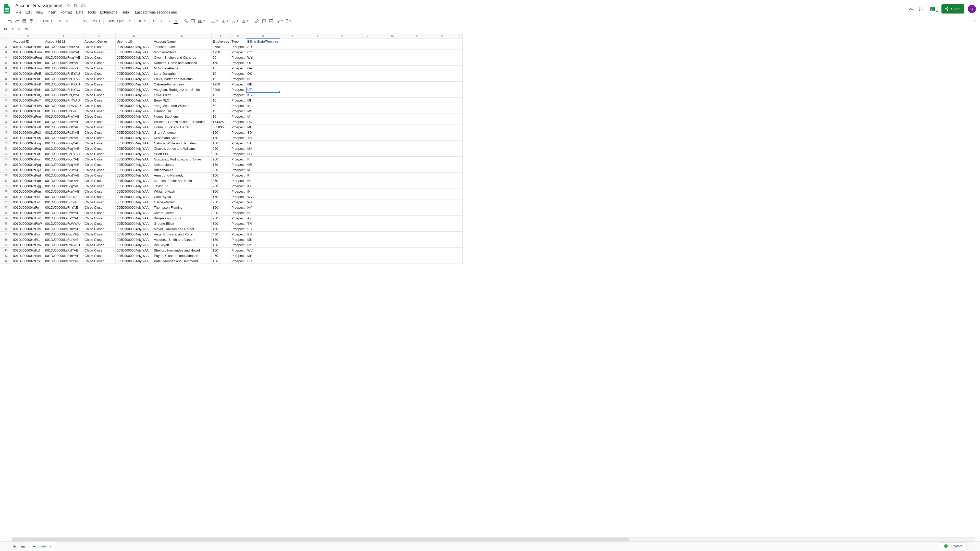 Image resolution: width=980 pixels, height=551 pixels. I want to click on menu-tools: Tools, so click(92, 12).